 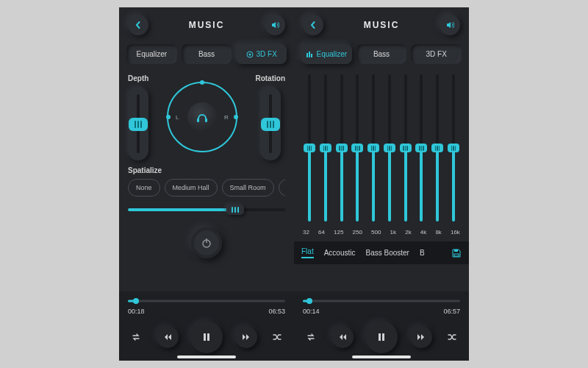 What do you see at coordinates (338, 233) in the screenshot?
I see `eq-band-label: 125` at bounding box center [338, 233].